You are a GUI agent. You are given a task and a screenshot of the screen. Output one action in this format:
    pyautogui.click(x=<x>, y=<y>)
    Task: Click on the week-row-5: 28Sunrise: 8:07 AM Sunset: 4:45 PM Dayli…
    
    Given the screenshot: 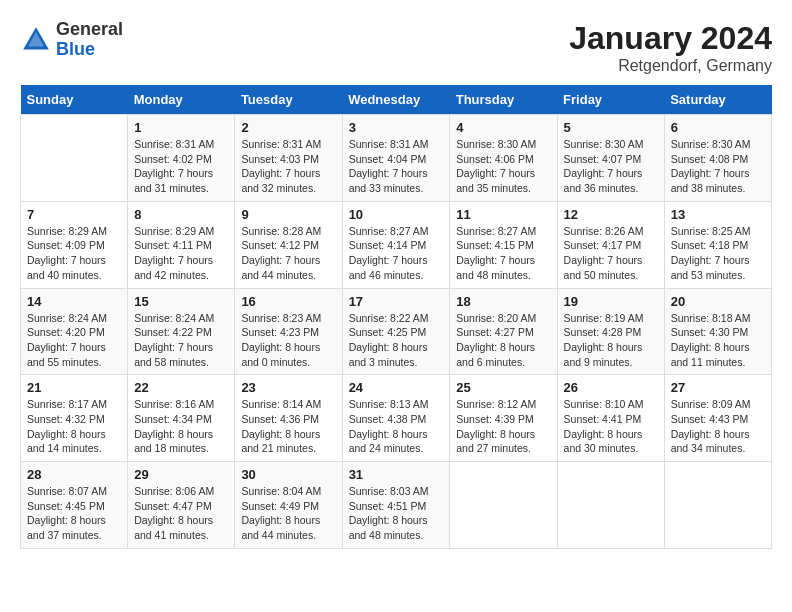 What is the action you would take?
    pyautogui.click(x=396, y=506)
    